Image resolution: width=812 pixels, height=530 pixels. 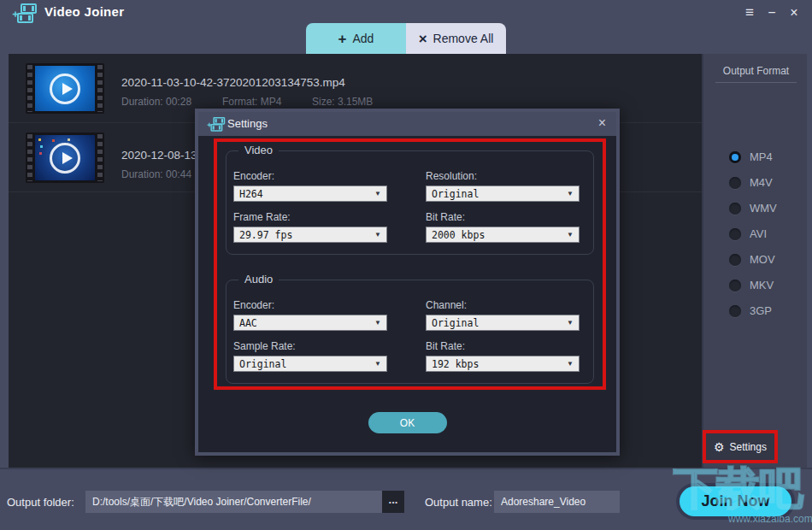 What do you see at coordinates (216, 124) in the screenshot?
I see `dialog-logo-icon` at bounding box center [216, 124].